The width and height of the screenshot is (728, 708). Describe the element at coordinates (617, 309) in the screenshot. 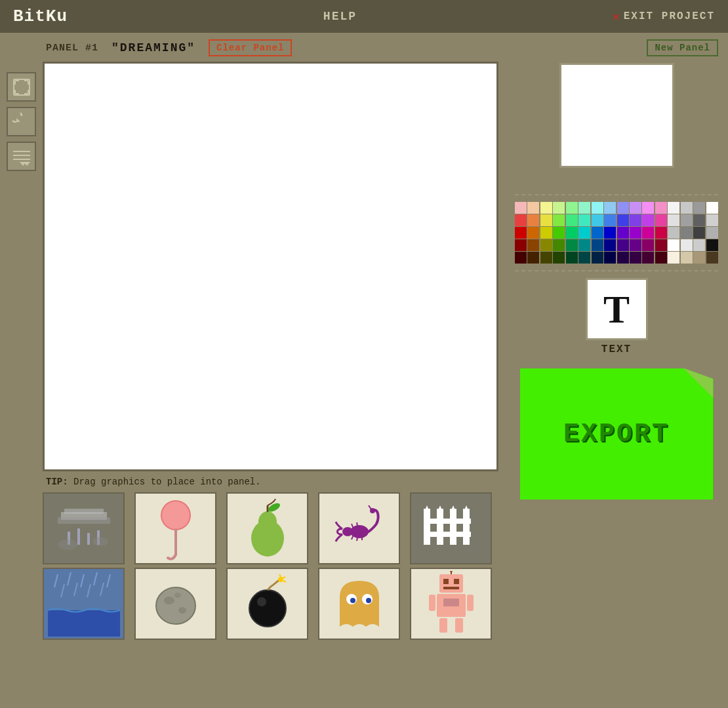

I see `text-tool-button: T` at that location.